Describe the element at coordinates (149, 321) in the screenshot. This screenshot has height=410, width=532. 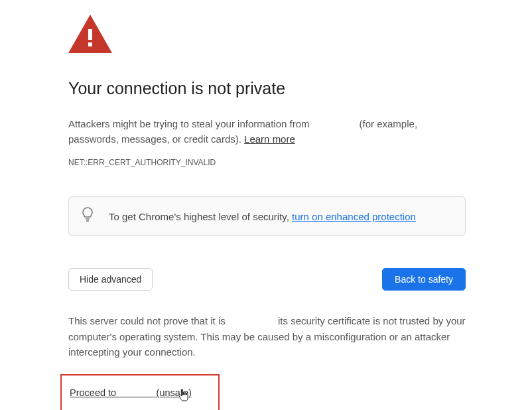
I see `explain-part-1: This server could not prove that it is` at that location.